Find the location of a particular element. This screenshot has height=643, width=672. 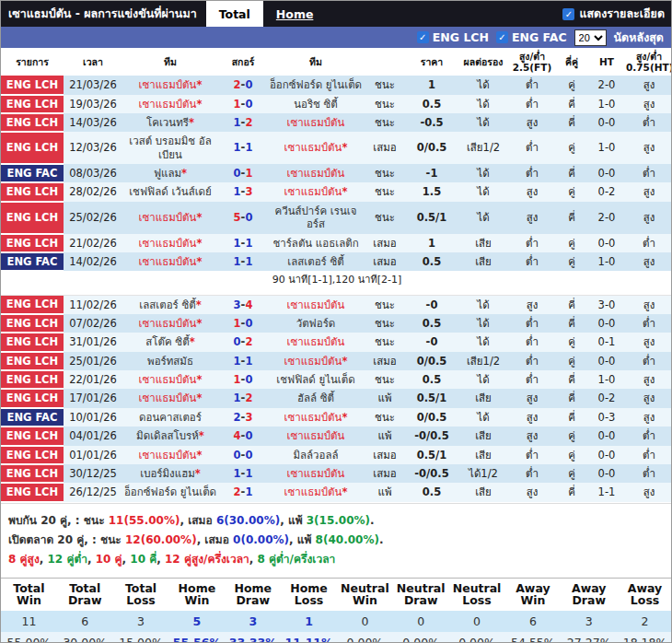

summary-segment: , แพ้ is located at coordinates (293, 520).